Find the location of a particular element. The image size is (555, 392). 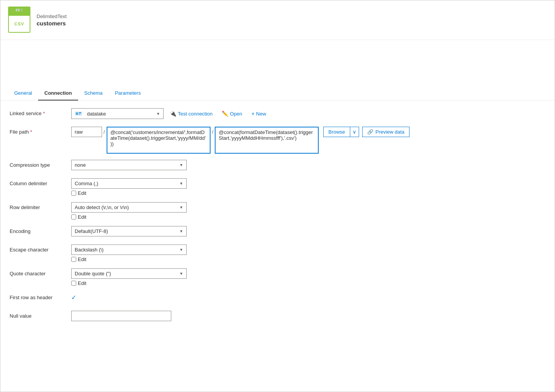

encoding-row: Encoding Default(UTF-8) ▼ is located at coordinates (278, 232).